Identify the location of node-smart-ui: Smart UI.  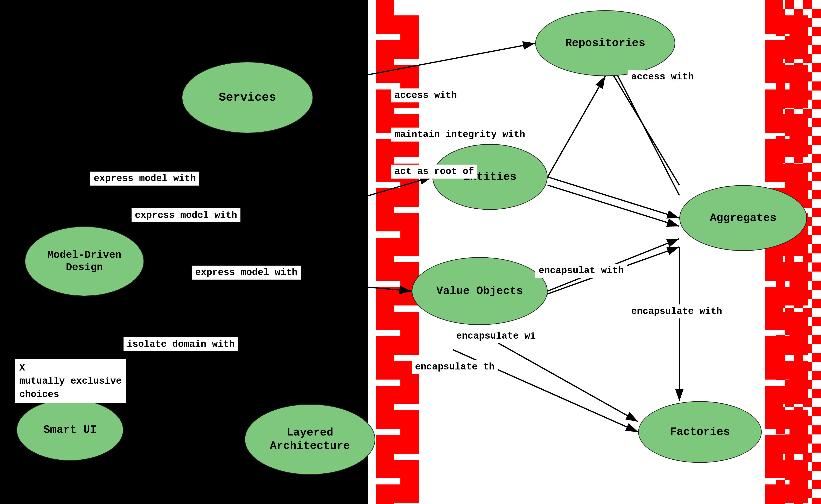
(70, 430).